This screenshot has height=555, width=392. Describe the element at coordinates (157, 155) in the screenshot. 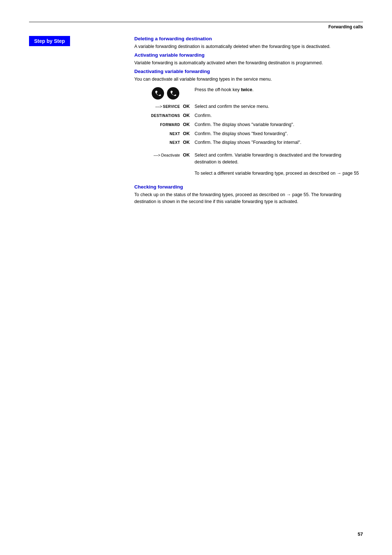

I see `arrow-symbol-deactivate: ––>` at that location.